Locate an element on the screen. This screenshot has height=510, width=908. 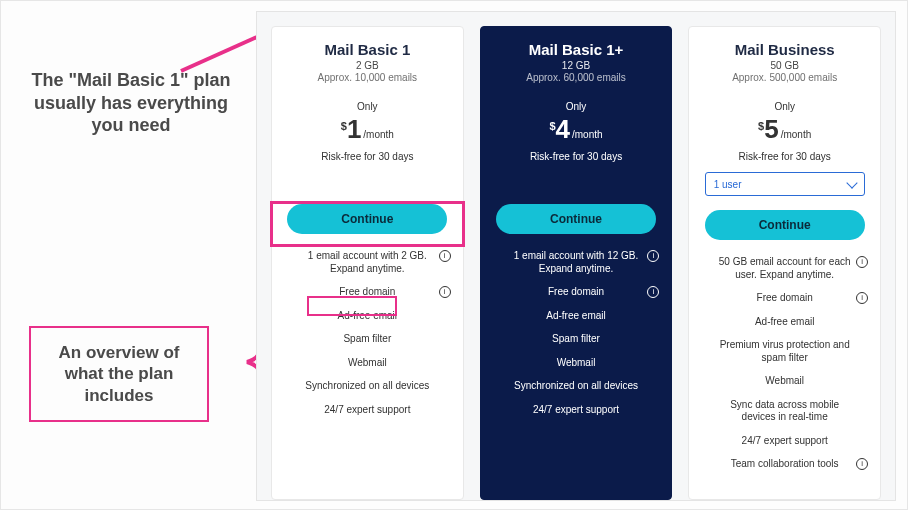
price-value: 1 is located at coordinates (354, 130).